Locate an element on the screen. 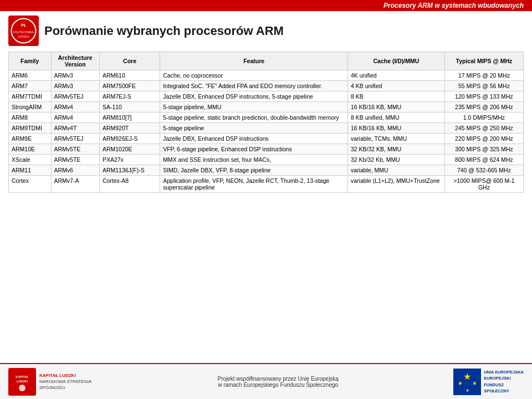 The width and height of the screenshot is (532, 399). cell-core: ARM810[7] is located at coordinates (130, 117).